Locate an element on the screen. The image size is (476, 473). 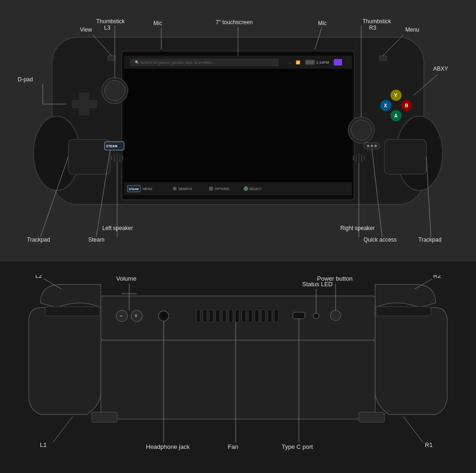
svg-text: A is located at coordinates (396, 116).